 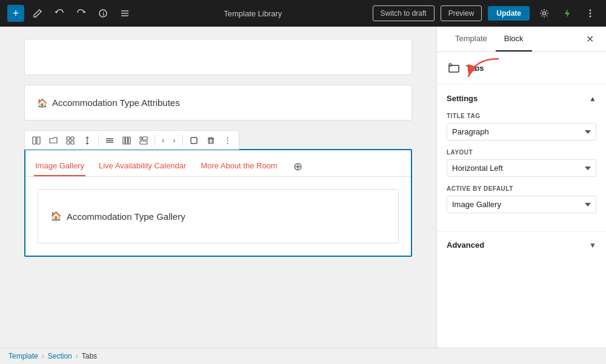 I want to click on toolbar-columns2-btn, so click(x=36, y=141).